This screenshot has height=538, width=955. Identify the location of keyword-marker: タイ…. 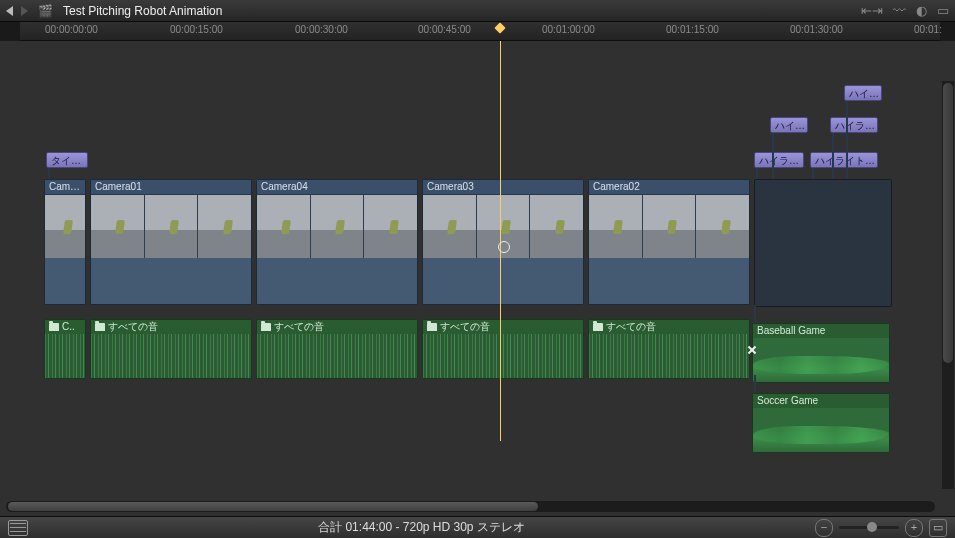
(67, 160).